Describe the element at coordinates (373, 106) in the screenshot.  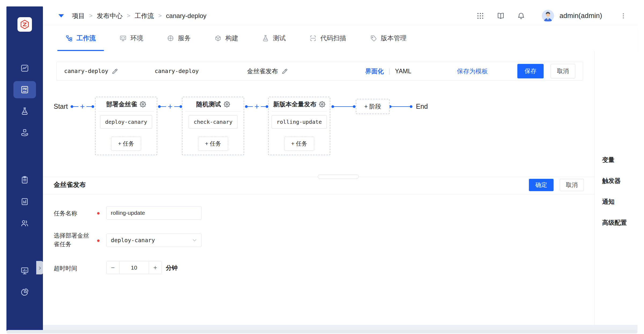
I see `add-stage-button: + 阶段` at that location.